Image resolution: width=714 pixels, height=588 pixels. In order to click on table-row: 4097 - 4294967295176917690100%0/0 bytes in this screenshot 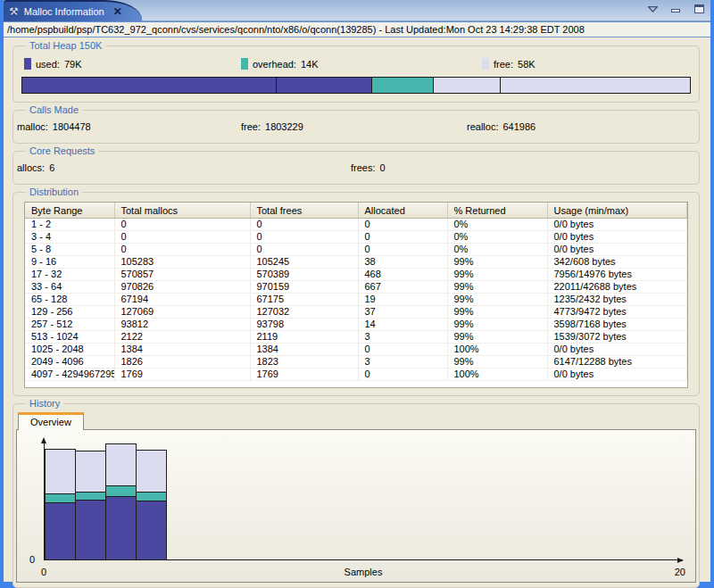, I will do `click(356, 375)`.